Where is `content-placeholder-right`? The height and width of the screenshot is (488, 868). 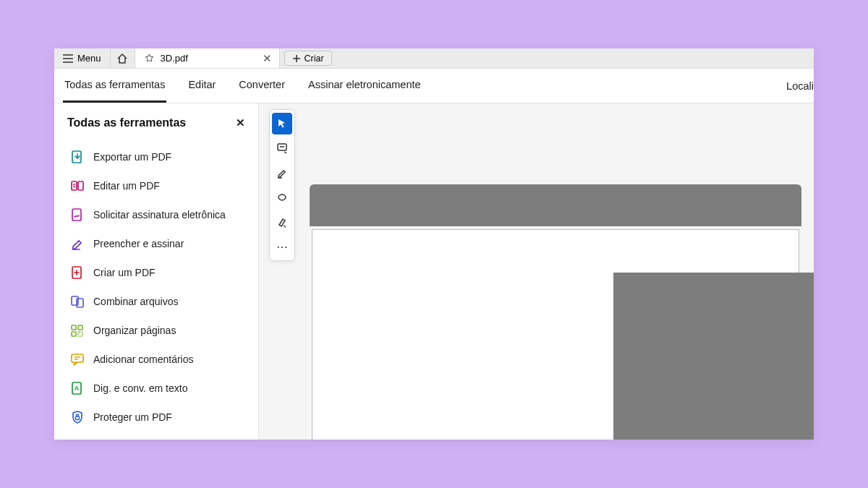
content-placeholder-right is located at coordinates (713, 356).